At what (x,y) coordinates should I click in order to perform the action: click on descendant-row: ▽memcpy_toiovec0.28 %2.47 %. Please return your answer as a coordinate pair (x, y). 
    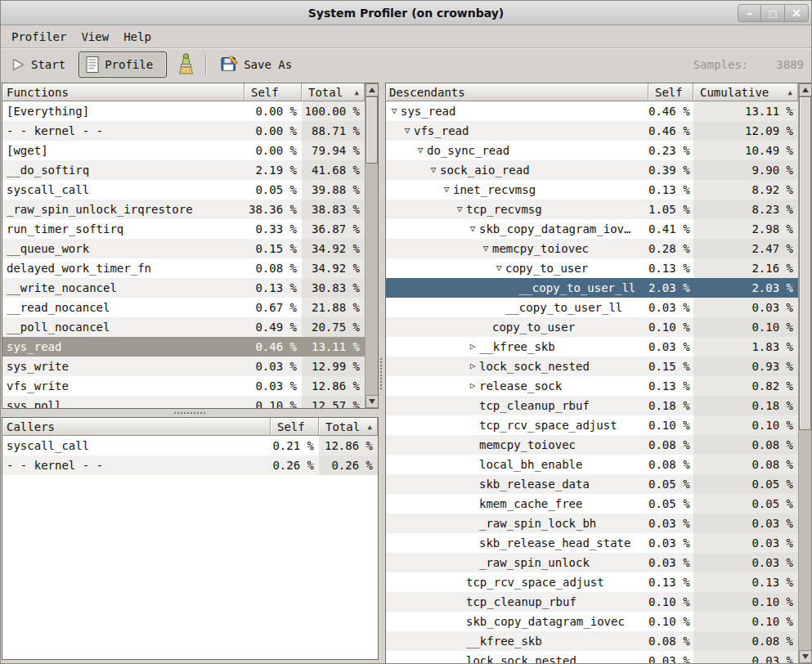
    Looking at the image, I should click on (599, 249).